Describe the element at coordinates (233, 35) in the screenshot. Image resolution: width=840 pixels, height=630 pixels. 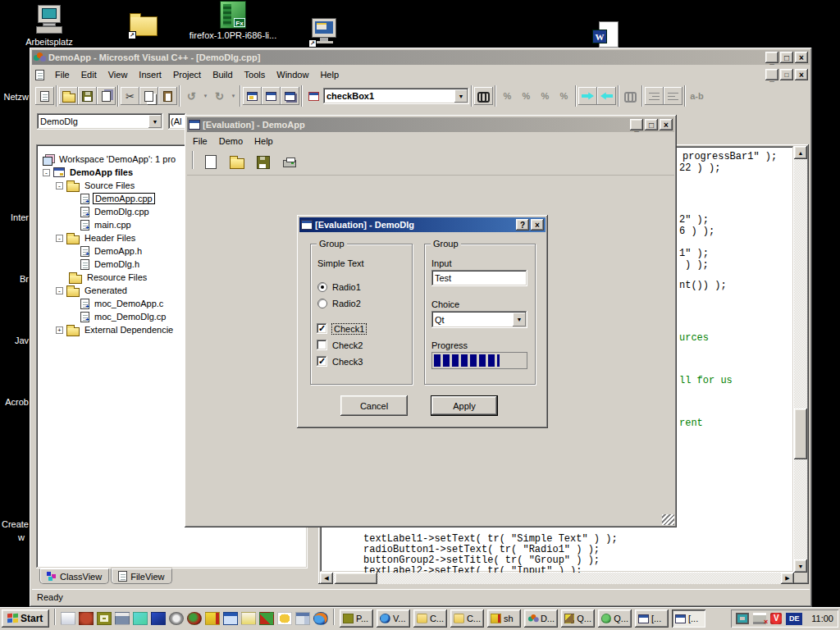
I see `firefox-installer-label: firefox-1.0PR-i686-li...` at that location.